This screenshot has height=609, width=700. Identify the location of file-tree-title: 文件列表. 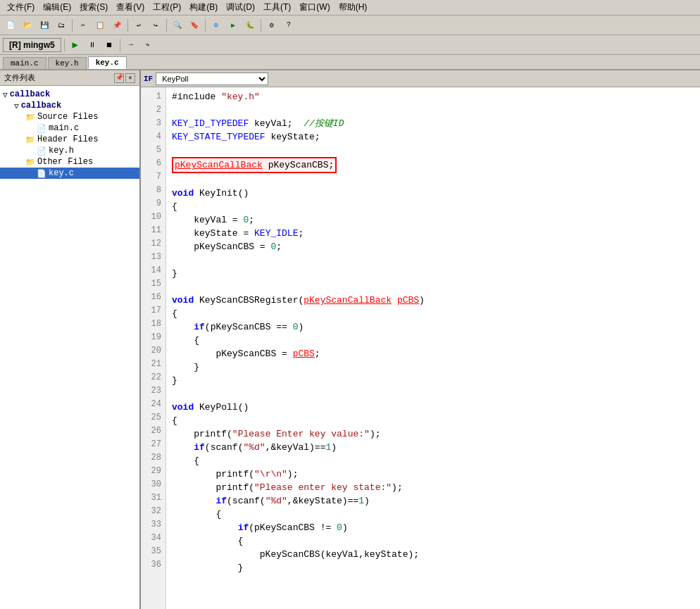
(20, 77).